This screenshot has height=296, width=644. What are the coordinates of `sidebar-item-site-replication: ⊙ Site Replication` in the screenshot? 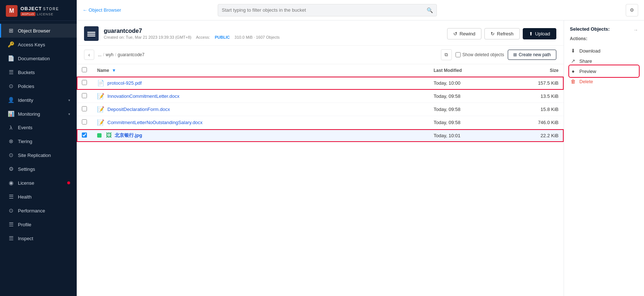 It's located at (38, 155).